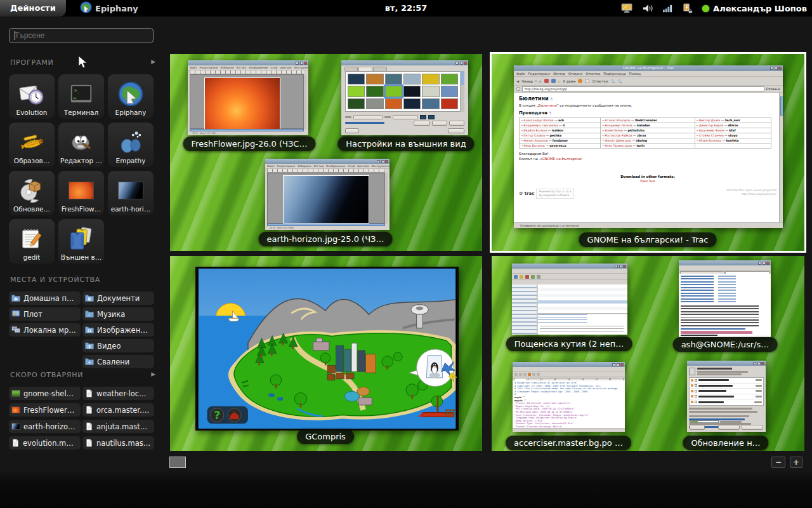 The height and width of the screenshot is (508, 812). What do you see at coordinates (118, 362) in the screenshot?
I see `place-4: Свалени` at bounding box center [118, 362].